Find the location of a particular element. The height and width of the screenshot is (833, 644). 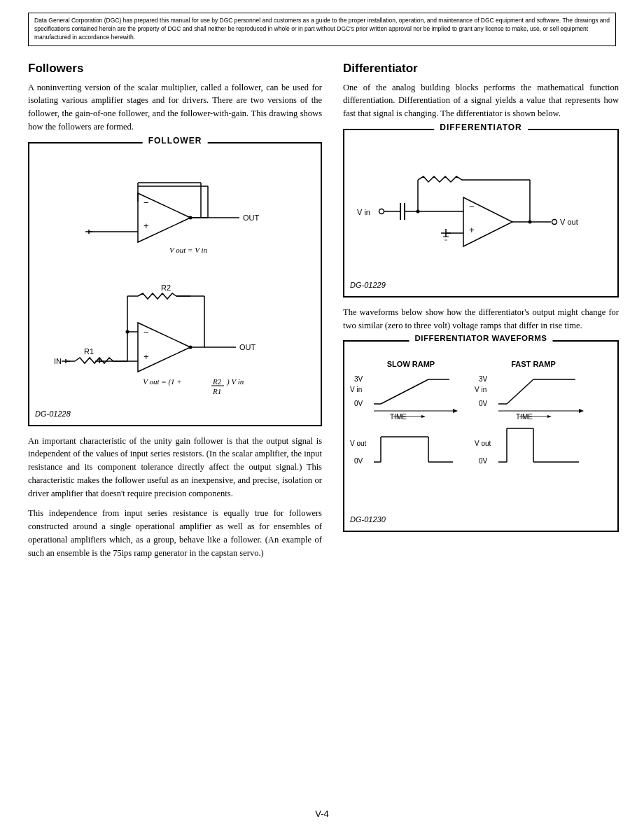

follower-svg: − + OUT is located at coordinates (166, 218).